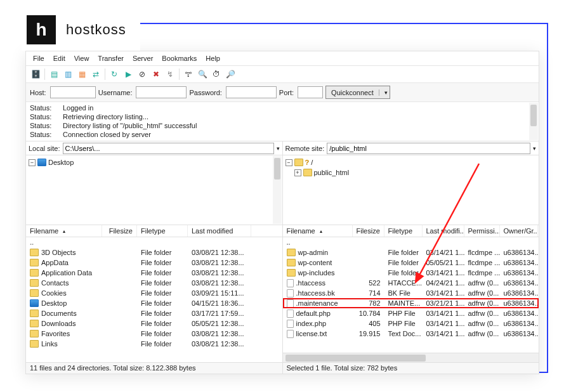 The height and width of the screenshot is (392, 571). I want to click on toggle-log-icon: ▤, so click(54, 74).